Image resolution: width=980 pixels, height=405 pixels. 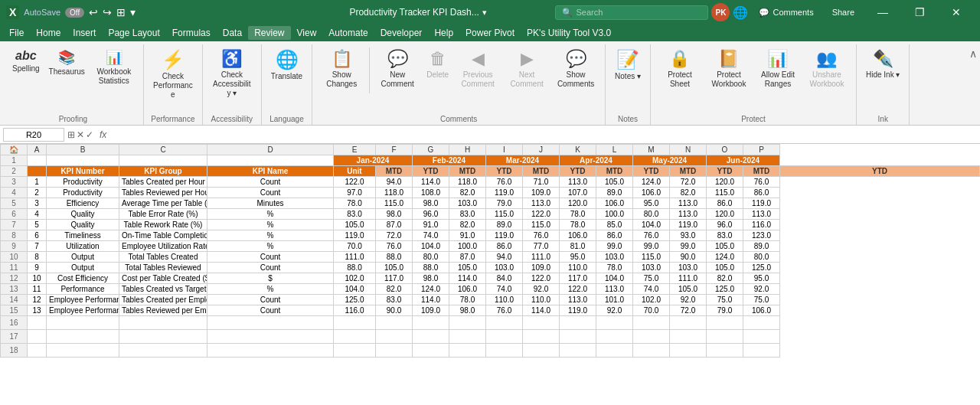 What do you see at coordinates (232, 73) in the screenshot?
I see `check-accessibility-button: ♿ Check Accessibility ▾` at bounding box center [232, 73].